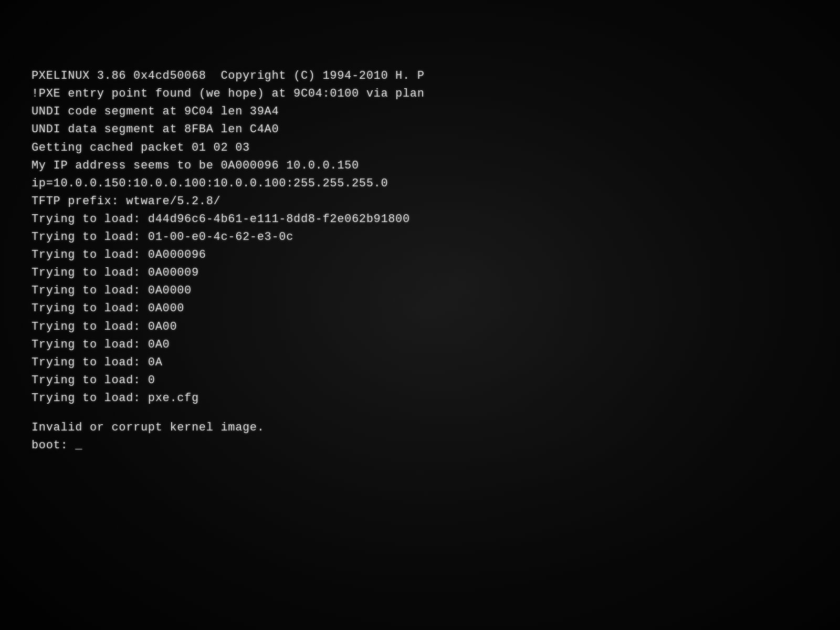 The width and height of the screenshot is (840, 630). What do you see at coordinates (228, 237) in the screenshot?
I see `terminal-line-9: Trying to load: 01-00-e0-4c-62-e3-0c` at bounding box center [228, 237].